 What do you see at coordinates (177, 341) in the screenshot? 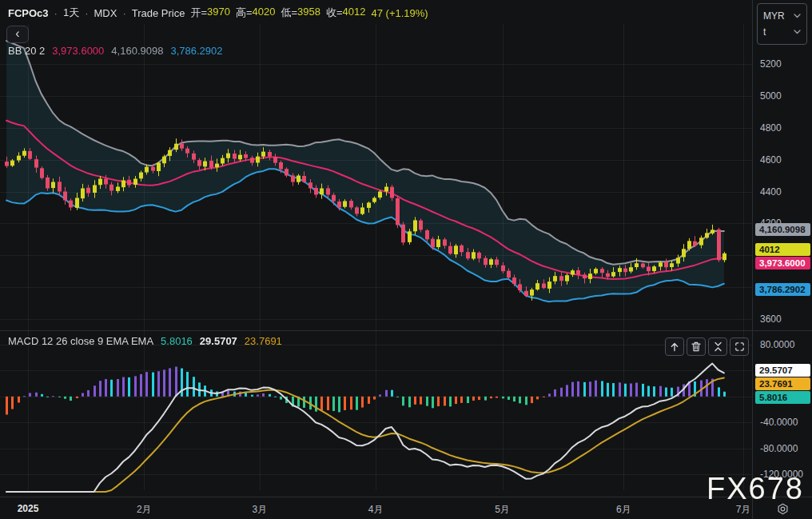
I see `macd-histogram-value: 5.8016` at bounding box center [177, 341].